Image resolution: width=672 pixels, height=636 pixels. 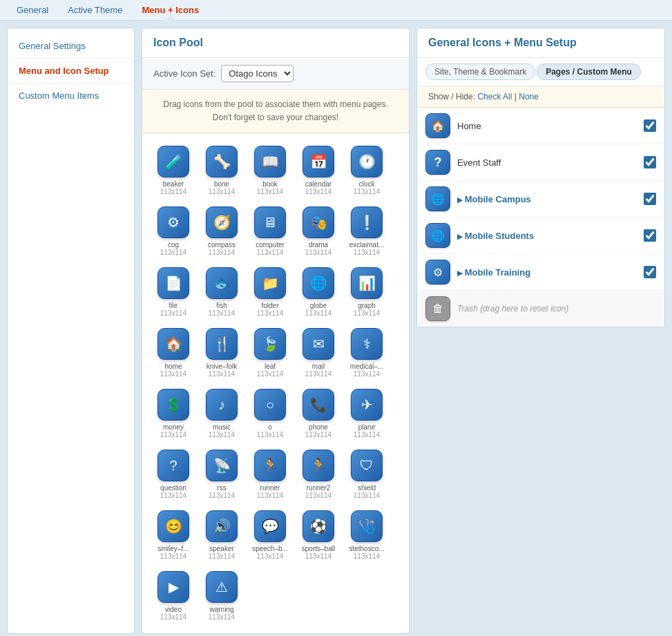 What do you see at coordinates (650, 272) in the screenshot?
I see `mobile-training-checkbox` at bounding box center [650, 272].